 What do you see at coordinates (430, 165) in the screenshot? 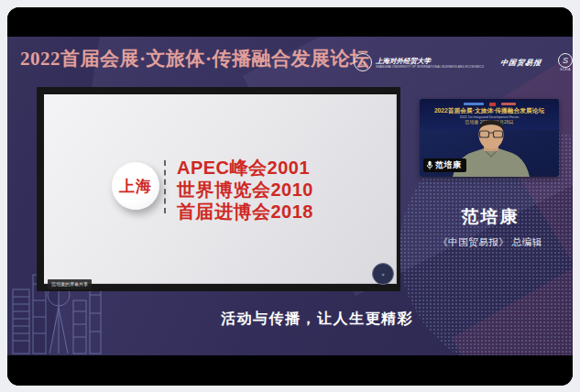
I see `microphone-icon` at bounding box center [430, 165].